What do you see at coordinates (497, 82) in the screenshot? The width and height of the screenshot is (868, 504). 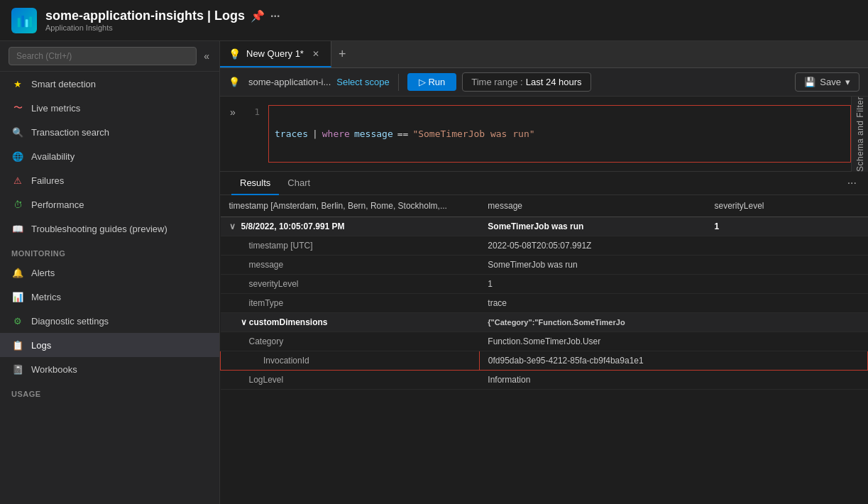 I see `time-range-prefix: Time range :` at bounding box center [497, 82].